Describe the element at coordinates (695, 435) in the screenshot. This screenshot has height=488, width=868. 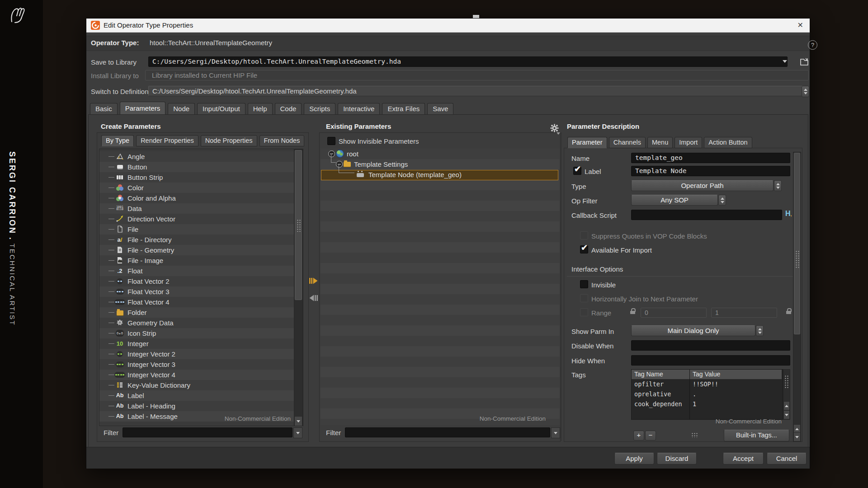
I see `tags-resize-grip` at that location.